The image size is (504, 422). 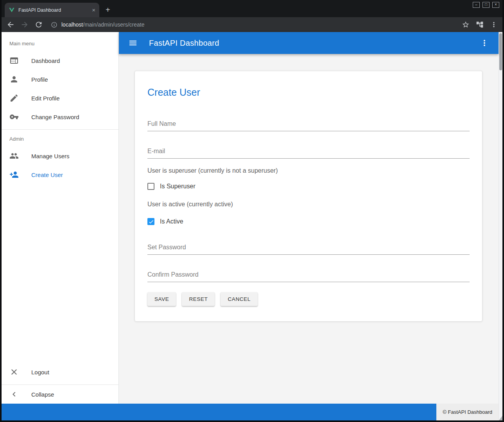 I want to click on appbar-title: FastAPI Dashboard, so click(x=184, y=43).